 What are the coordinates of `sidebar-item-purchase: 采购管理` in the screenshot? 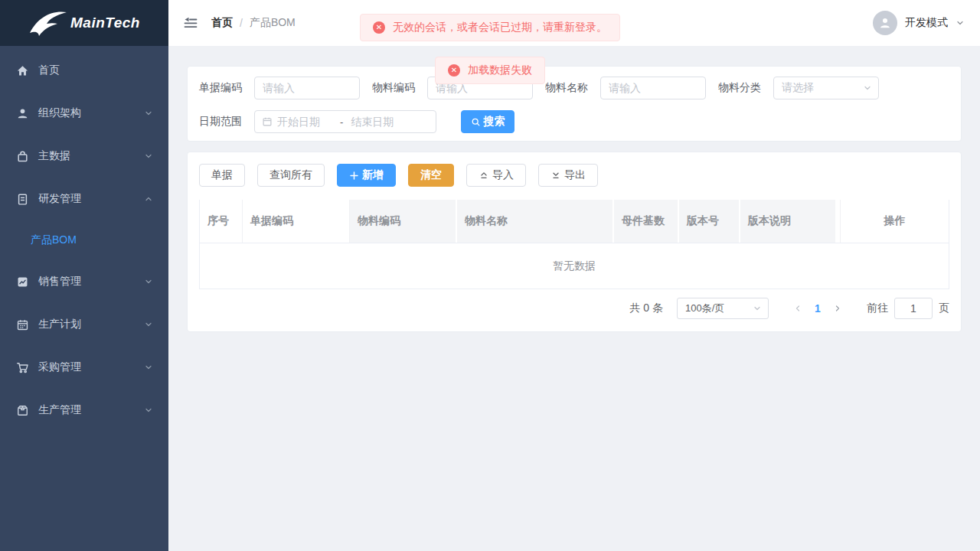 It's located at (84, 367).